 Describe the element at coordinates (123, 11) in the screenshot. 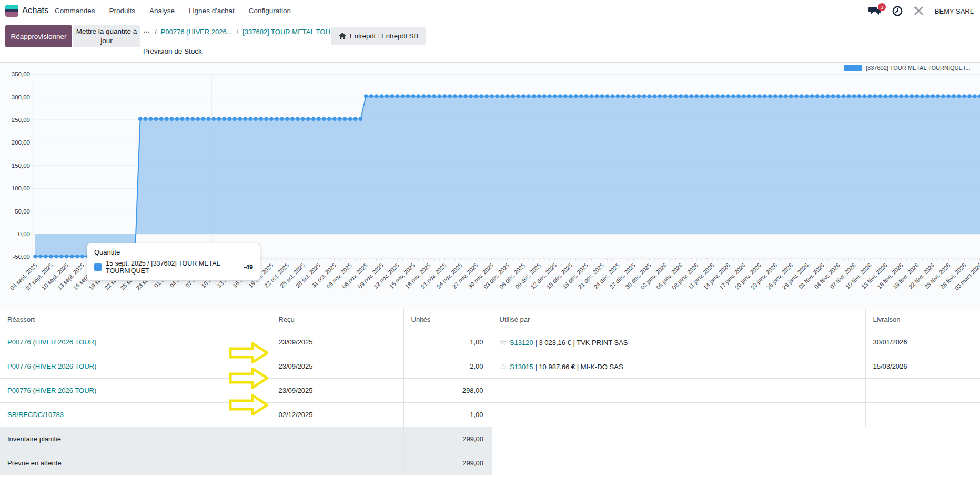

I see `menu-item-produits: Produits` at that location.